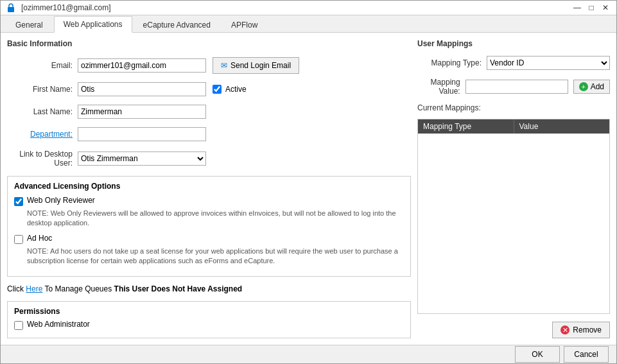 The width and height of the screenshot is (617, 364). I want to click on title-bar-left: [ozimmer101@gmail.com], so click(58, 8).